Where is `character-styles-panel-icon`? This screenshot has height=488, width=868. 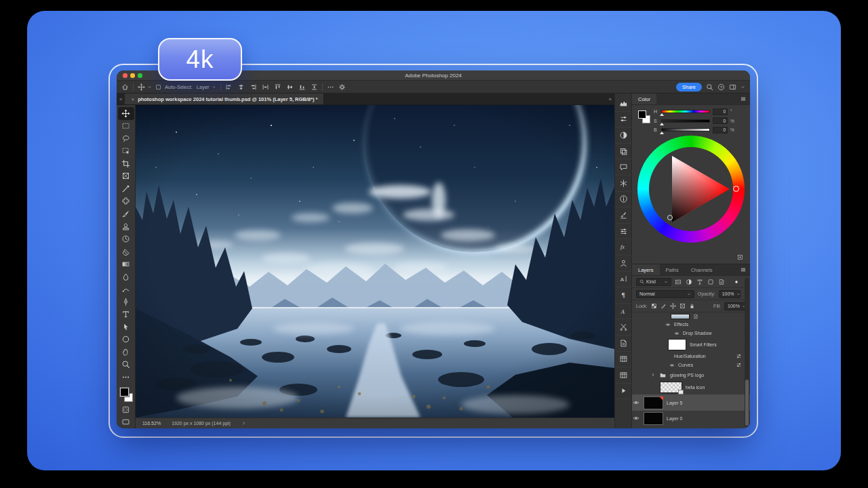 character-styles-panel-icon is located at coordinates (623, 360).